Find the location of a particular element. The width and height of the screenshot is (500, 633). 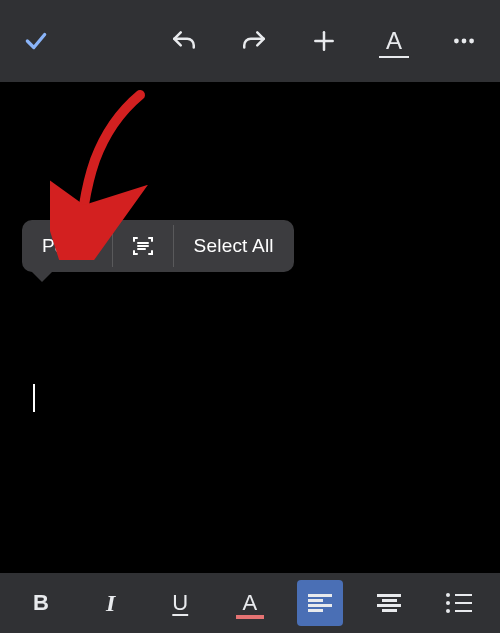

text-format-button: A is located at coordinates (394, 41).